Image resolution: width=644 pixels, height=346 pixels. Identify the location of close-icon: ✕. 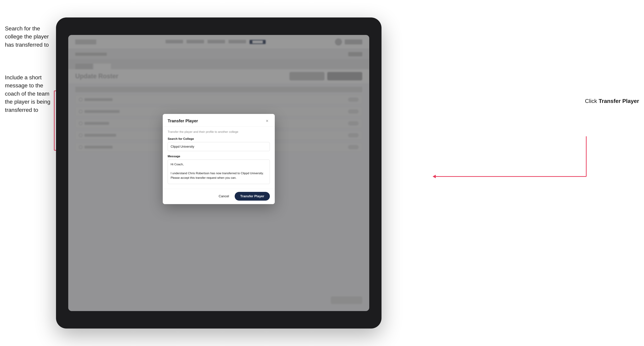
(267, 121).